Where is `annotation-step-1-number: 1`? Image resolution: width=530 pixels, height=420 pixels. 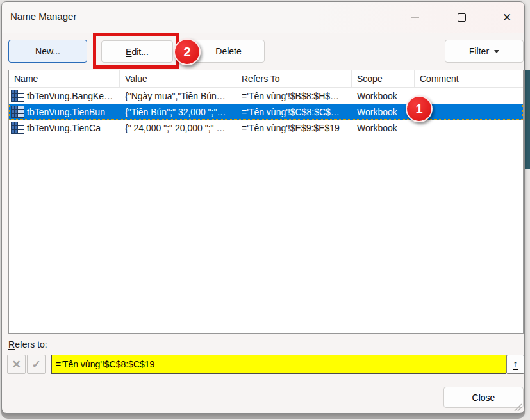 annotation-step-1-number: 1 is located at coordinates (419, 109).